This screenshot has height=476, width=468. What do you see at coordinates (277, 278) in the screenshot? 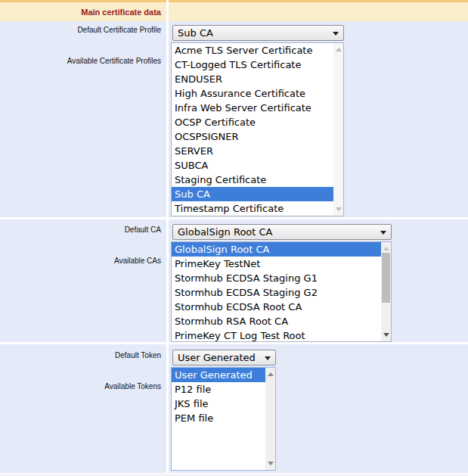
I see `list-option: Stormhub ECDSA Staging G1` at bounding box center [277, 278].